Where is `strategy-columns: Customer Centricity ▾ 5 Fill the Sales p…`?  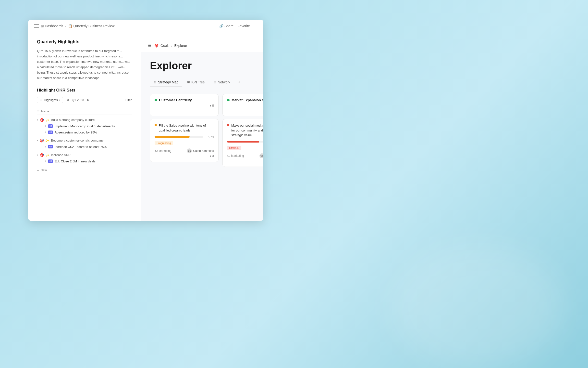
strategy-columns: Customer Centricity ▾ 5 Fill the Sales p… is located at coordinates (207, 131).